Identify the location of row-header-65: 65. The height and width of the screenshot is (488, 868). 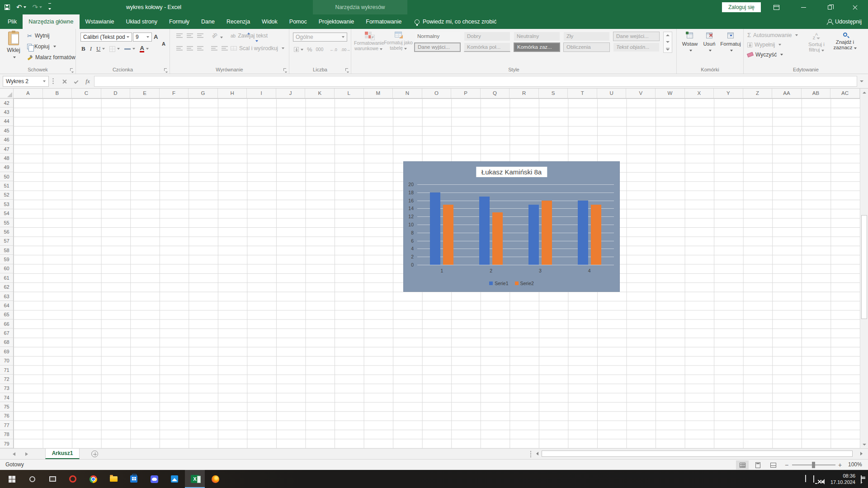
(6, 315).